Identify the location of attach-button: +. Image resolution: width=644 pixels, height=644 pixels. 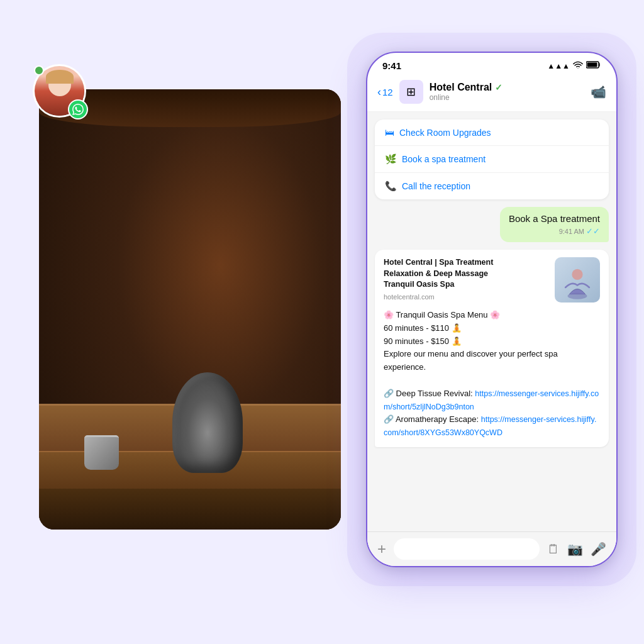
(382, 549).